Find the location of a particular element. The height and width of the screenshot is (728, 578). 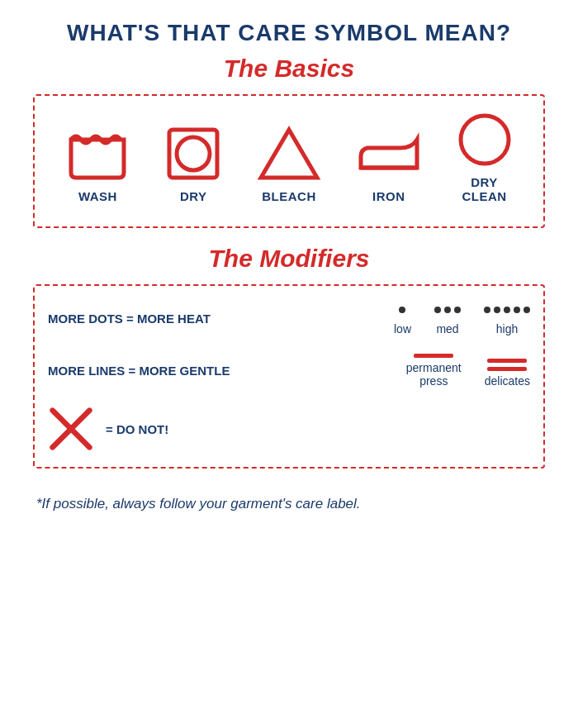

do-not-row: = DO NOT! is located at coordinates (289, 429).